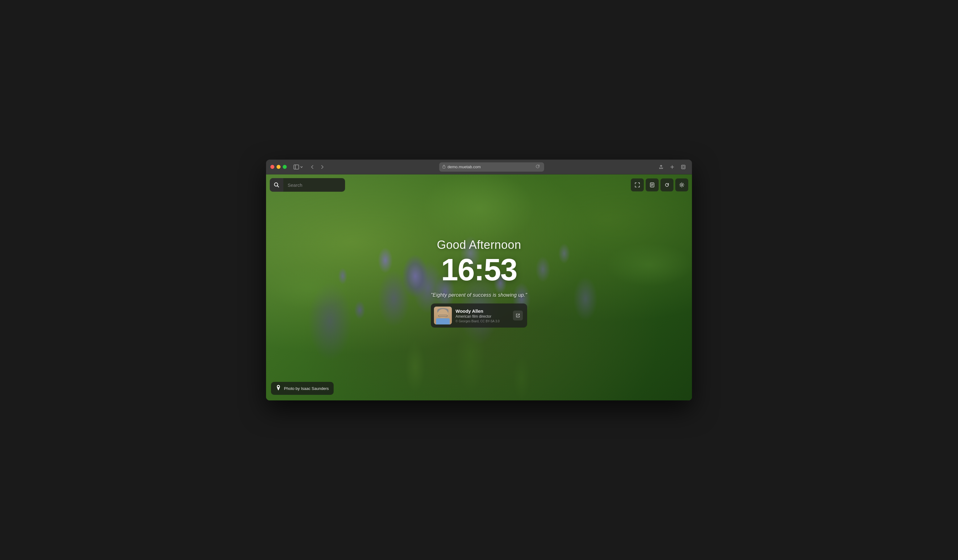  Describe the element at coordinates (492, 167) in the screenshot. I see `address-bar-container: demo.muetab.com` at that location.